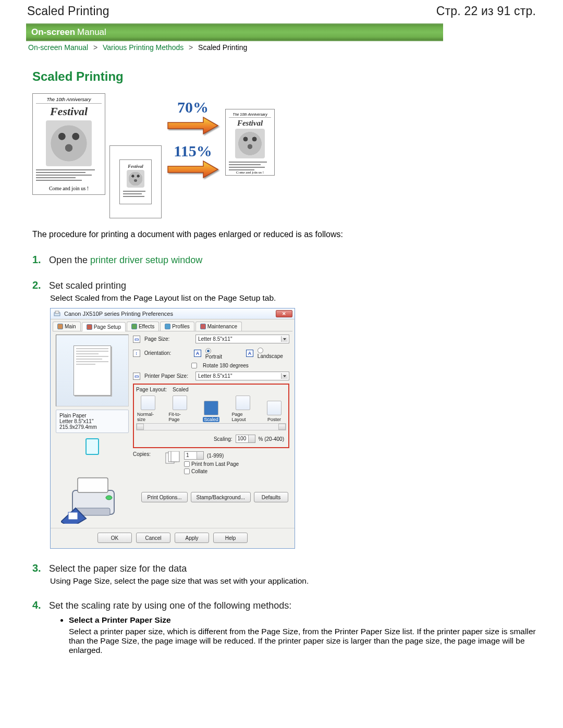 The height and width of the screenshot is (728, 563). I want to click on page-size-icon: ▭, so click(137, 339).